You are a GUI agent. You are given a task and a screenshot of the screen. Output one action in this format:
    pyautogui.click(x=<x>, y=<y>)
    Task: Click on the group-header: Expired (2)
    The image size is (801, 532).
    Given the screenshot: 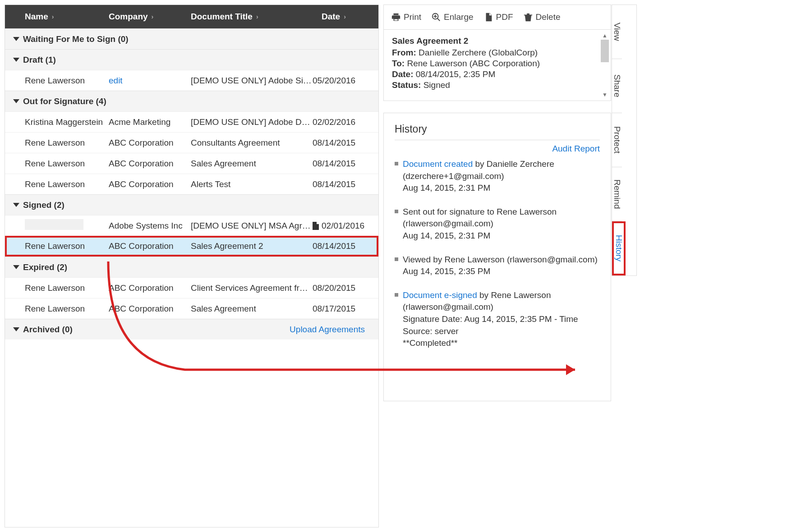 What is the action you would take?
    pyautogui.click(x=192, y=267)
    